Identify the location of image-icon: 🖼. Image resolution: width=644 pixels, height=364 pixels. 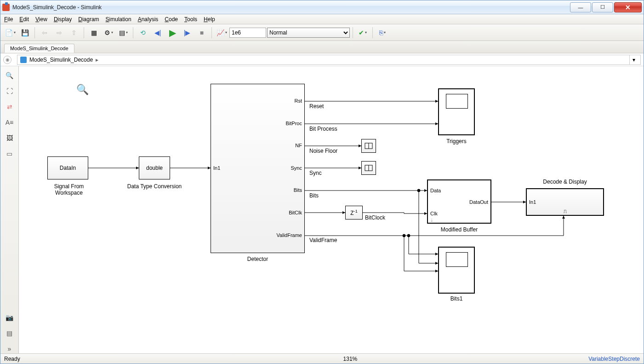
(10, 138).